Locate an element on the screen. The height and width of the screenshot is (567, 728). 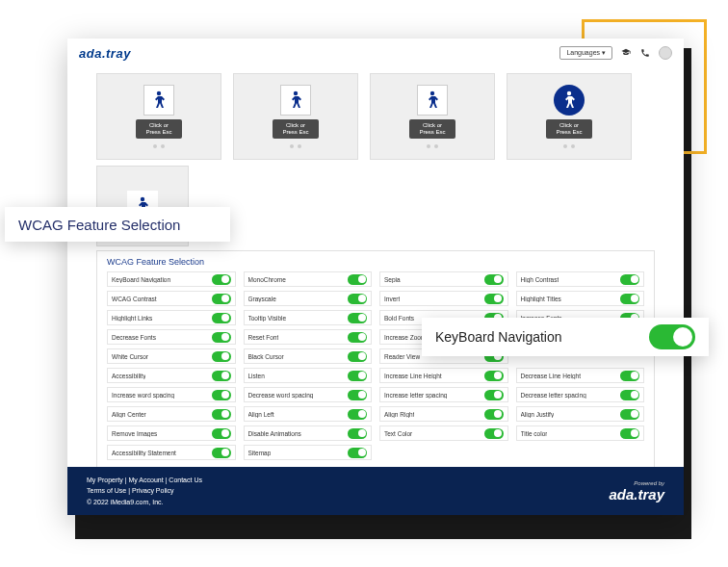
feature-toggle-row: Accessibility is located at coordinates (171, 375).